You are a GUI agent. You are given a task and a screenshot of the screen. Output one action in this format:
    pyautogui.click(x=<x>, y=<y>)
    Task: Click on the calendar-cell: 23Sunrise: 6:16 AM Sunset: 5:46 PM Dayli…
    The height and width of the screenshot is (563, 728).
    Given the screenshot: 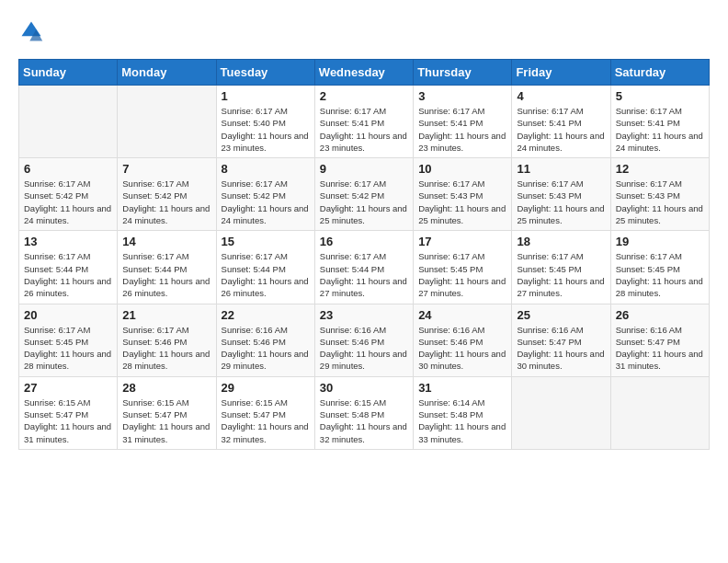 What is the action you would take?
    pyautogui.click(x=364, y=340)
    